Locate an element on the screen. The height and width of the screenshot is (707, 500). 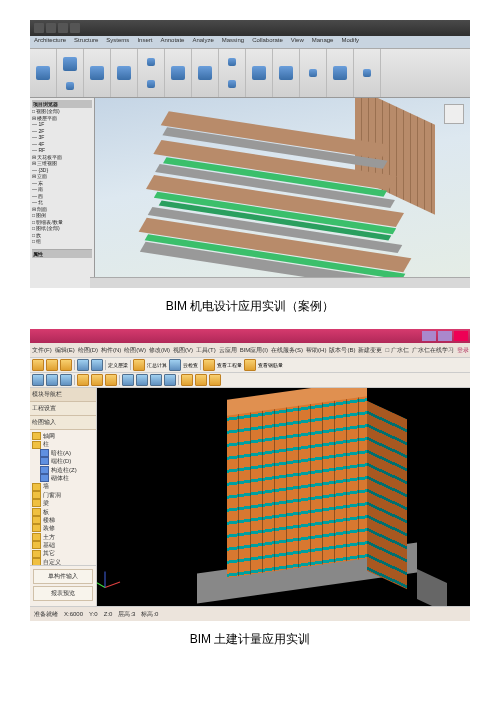
tree-item: □ 组 is located at coordinates (62, 242).